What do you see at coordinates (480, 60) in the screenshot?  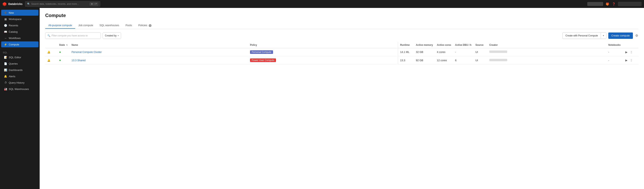 I see `row2-source: UI` at bounding box center [480, 60].